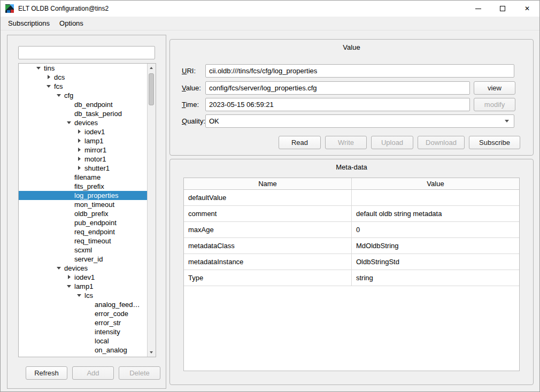  I want to click on read-button: Read, so click(299, 142).